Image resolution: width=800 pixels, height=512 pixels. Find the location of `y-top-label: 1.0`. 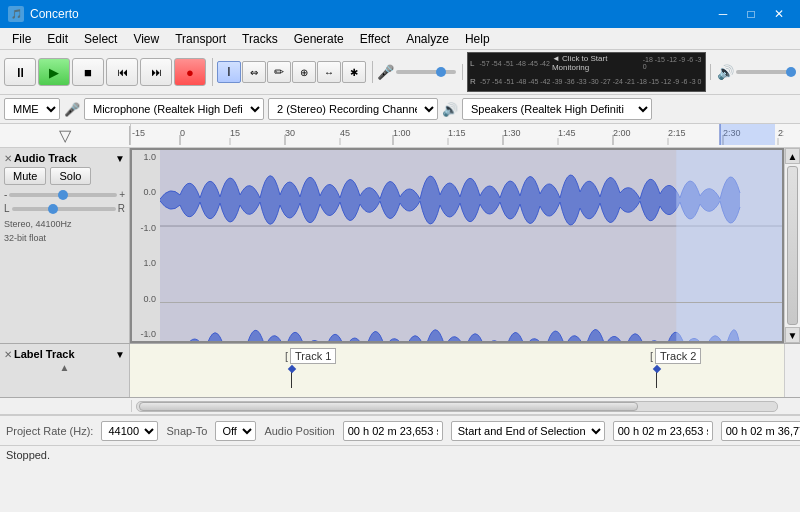

y-top-label: 1.0 is located at coordinates (144, 157).